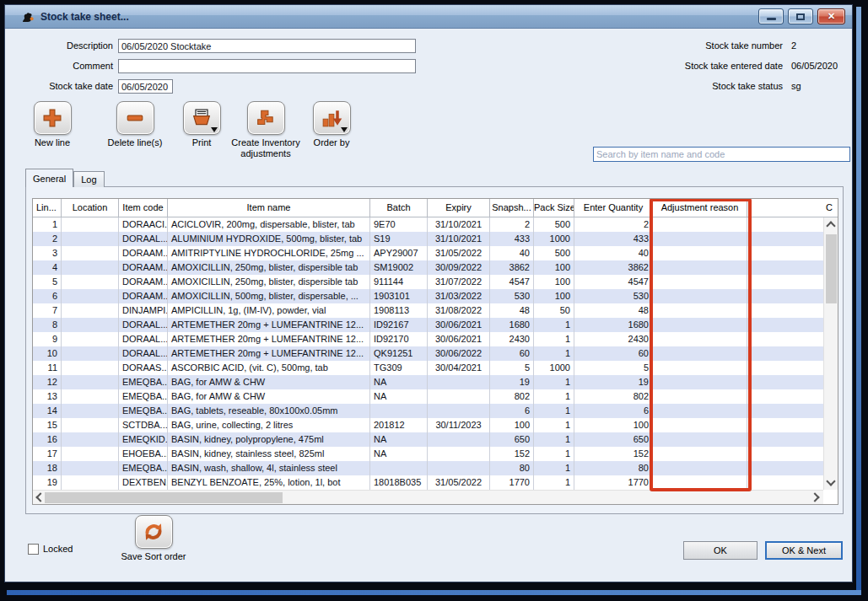  What do you see at coordinates (269, 453) in the screenshot?
I see `cell-item-name: BASIN, kidney, stainless steel, 825ml` at bounding box center [269, 453].